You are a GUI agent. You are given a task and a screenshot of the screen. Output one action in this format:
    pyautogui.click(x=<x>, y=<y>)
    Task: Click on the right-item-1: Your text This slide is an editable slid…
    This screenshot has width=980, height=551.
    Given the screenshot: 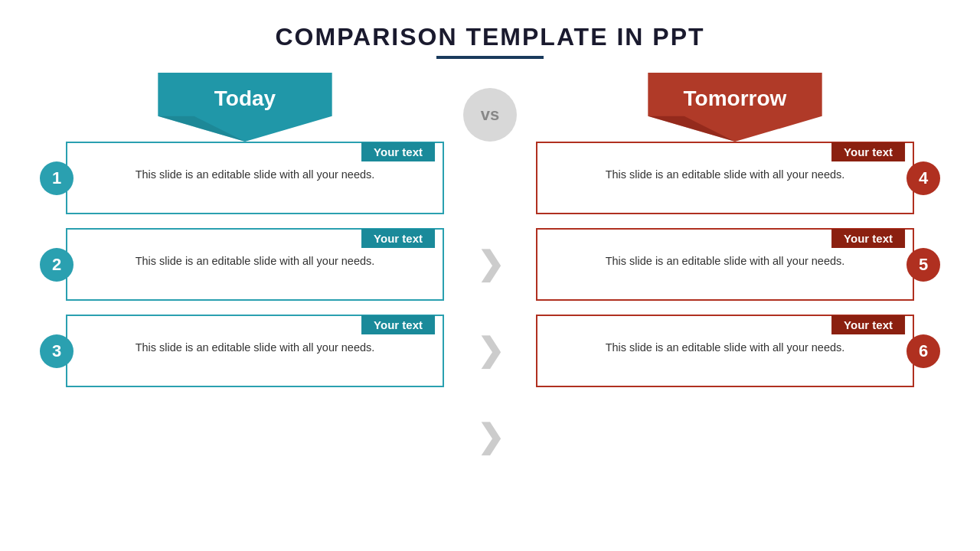 What is the action you would take?
    pyautogui.click(x=735, y=178)
    